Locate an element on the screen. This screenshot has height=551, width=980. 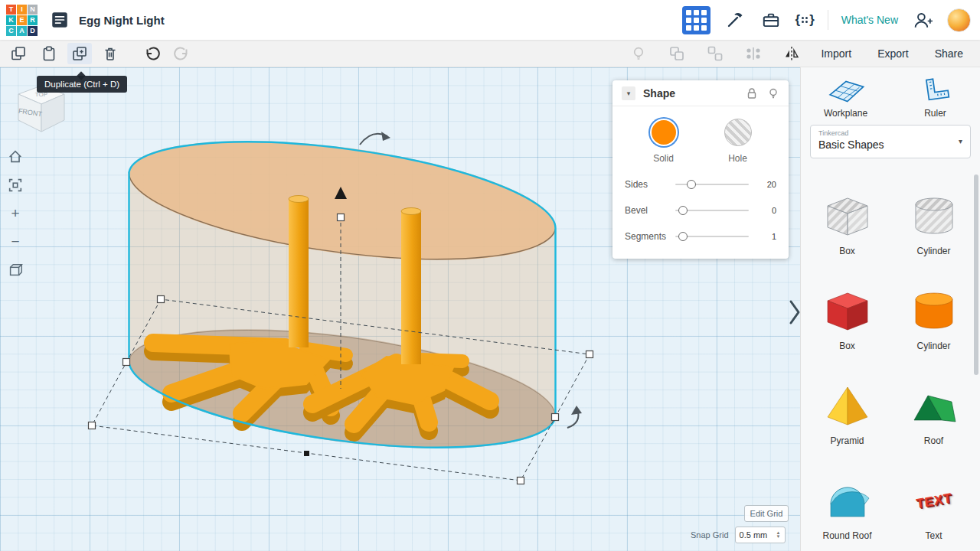
workplane-button: Workplane is located at coordinates (845, 96).